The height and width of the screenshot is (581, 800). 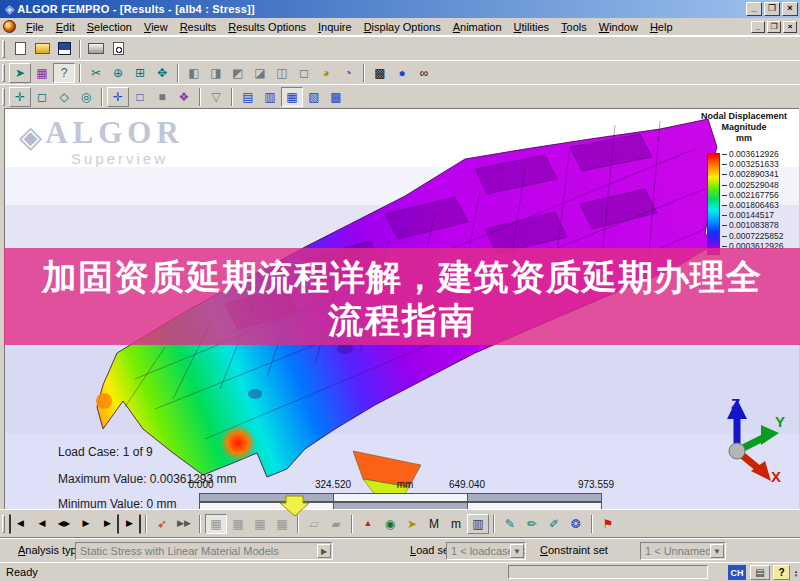 What do you see at coordinates (184, 524) in the screenshot?
I see `fast-forward-button: ▶▶` at bounding box center [184, 524].